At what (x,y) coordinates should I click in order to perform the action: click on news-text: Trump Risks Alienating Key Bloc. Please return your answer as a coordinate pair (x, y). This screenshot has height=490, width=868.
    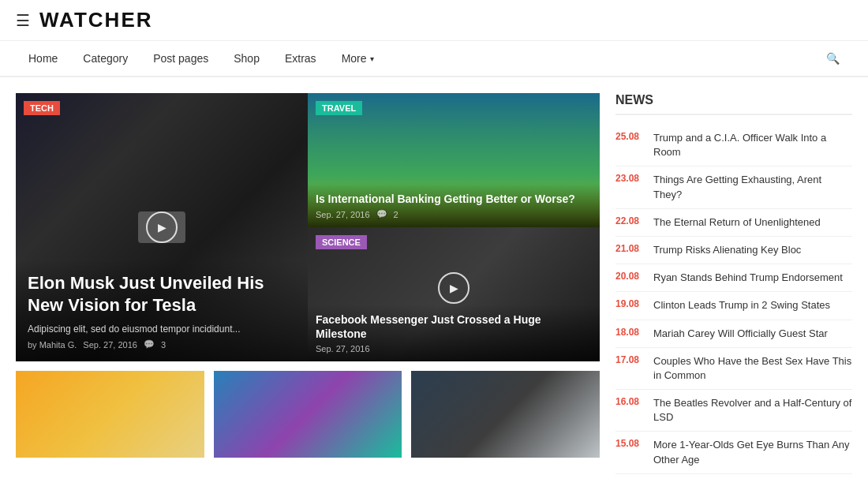
    Looking at the image, I should click on (728, 250).